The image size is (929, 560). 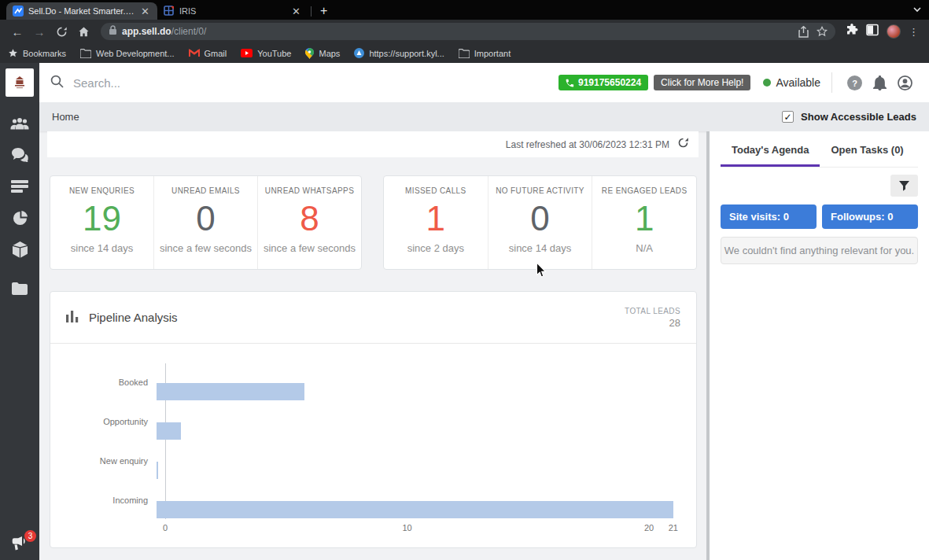 What do you see at coordinates (329, 53) in the screenshot?
I see `bookmark-label: Maps` at bounding box center [329, 53].